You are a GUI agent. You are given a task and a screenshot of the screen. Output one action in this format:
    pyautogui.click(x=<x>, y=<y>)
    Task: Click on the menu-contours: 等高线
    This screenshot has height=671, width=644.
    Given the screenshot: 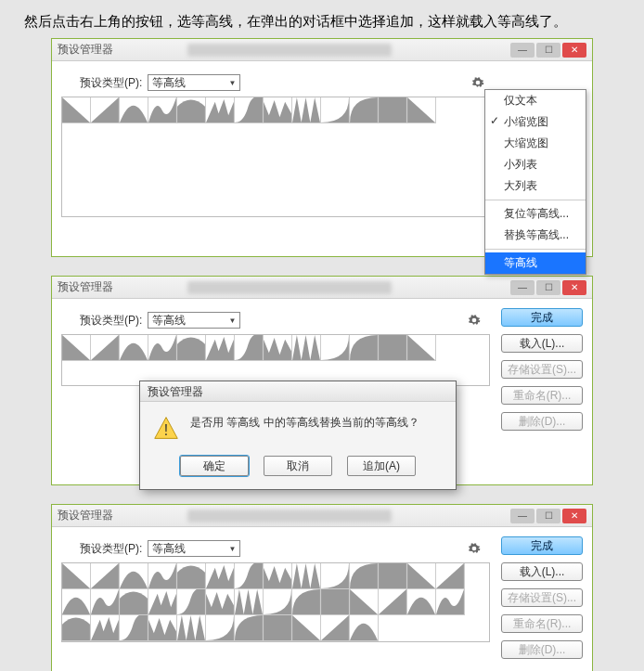 What is the action you would take?
    pyautogui.click(x=535, y=264)
    